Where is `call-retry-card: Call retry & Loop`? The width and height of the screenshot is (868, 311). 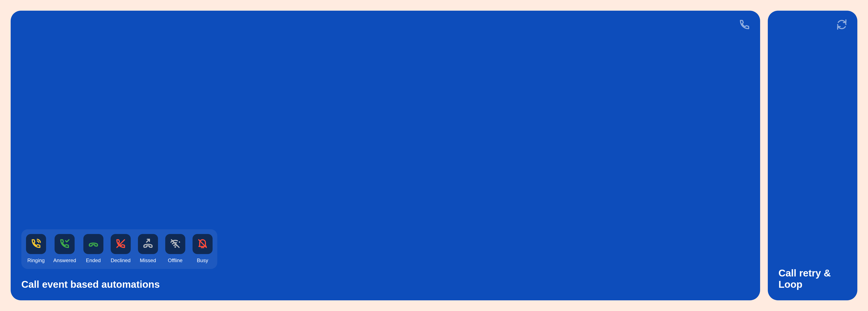 call-retry-card: Call retry & Loop is located at coordinates (813, 156).